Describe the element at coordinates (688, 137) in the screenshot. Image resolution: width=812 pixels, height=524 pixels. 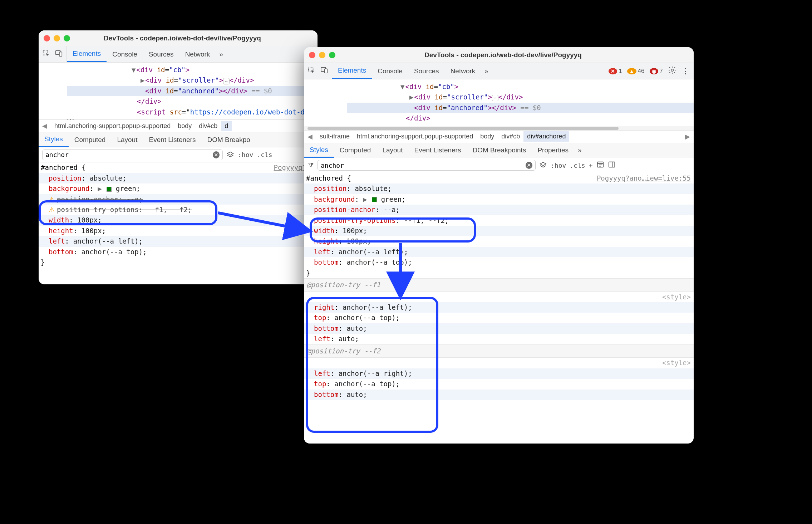
I see `crumb-scroll-right-icon: ▶` at that location.